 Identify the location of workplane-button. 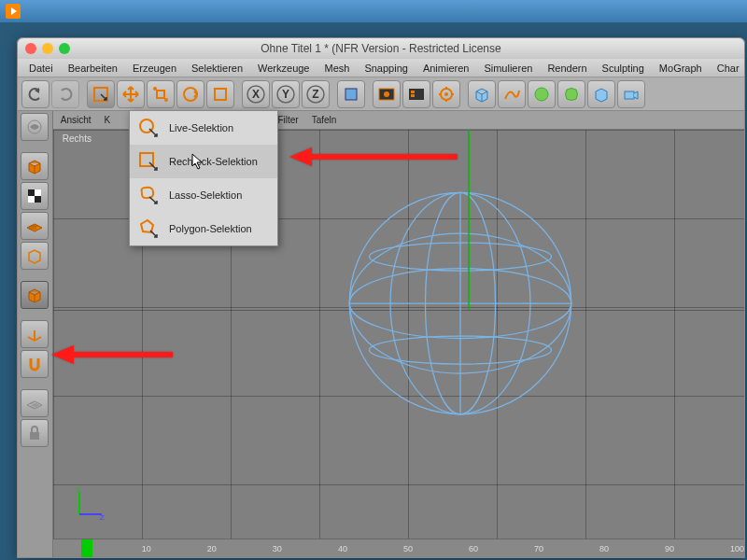
(35, 403).